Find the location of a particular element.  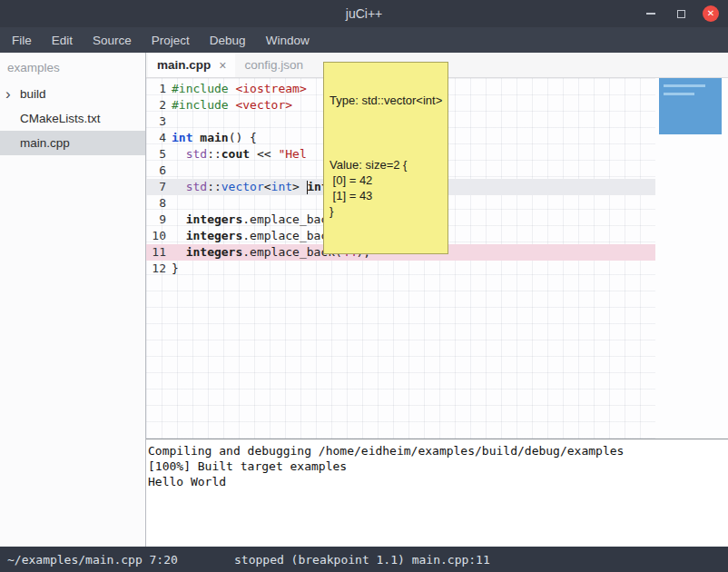

menu-item-project: Project is located at coordinates (171, 40).